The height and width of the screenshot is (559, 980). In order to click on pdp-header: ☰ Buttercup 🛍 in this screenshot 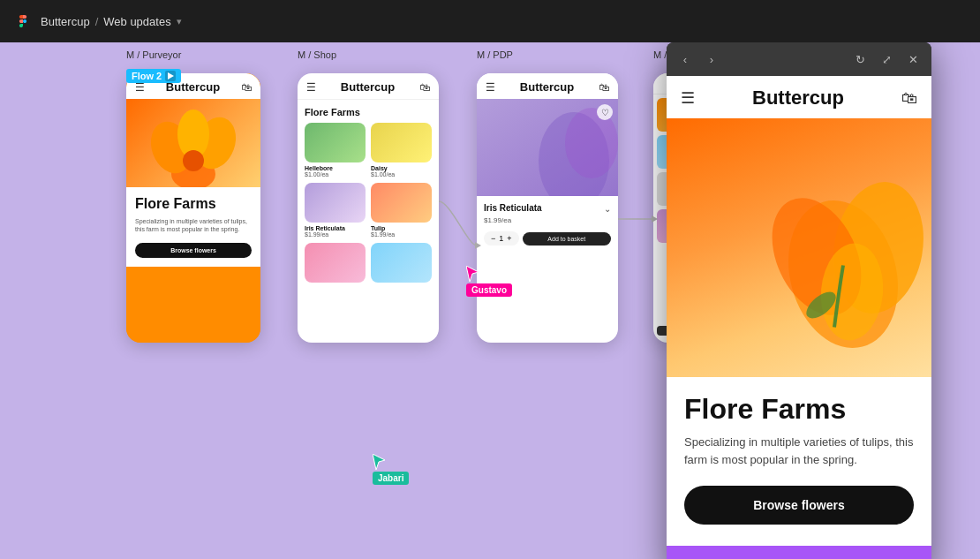, I will do `click(547, 87)`.